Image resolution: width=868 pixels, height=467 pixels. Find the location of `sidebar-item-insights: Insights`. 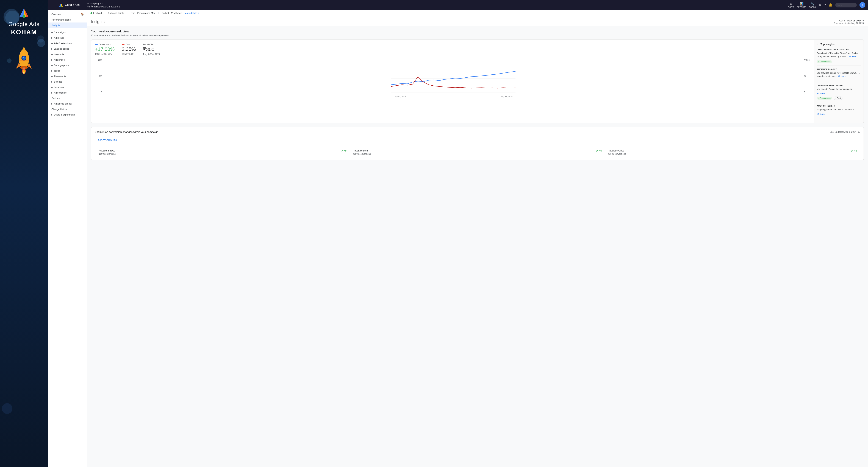

sidebar-item-insights: Insights is located at coordinates (67, 25).